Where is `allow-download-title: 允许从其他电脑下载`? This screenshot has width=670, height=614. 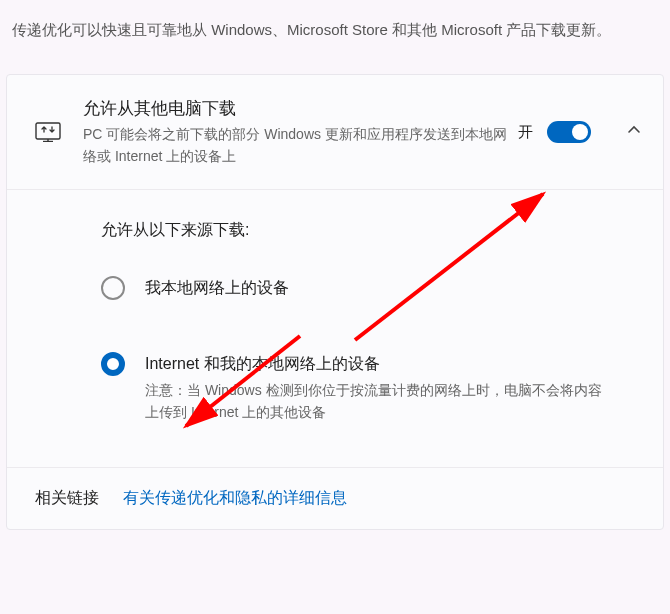 allow-download-title: 允许从其他电脑下载 is located at coordinates (300, 108).